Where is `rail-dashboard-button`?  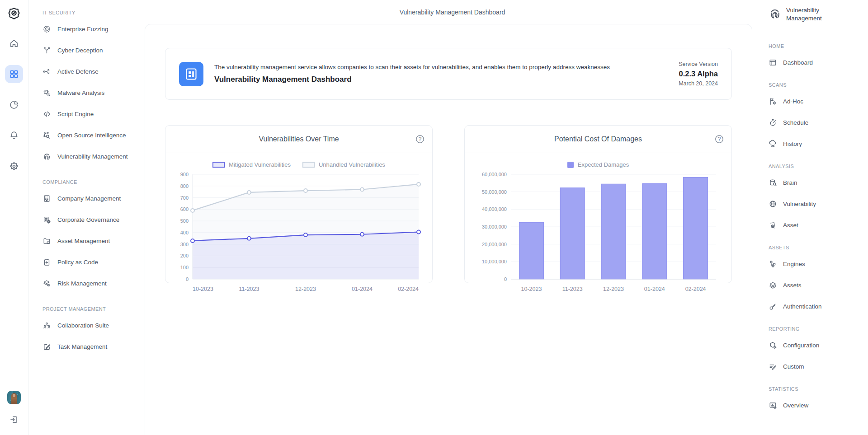 rail-dashboard-button is located at coordinates (14, 74).